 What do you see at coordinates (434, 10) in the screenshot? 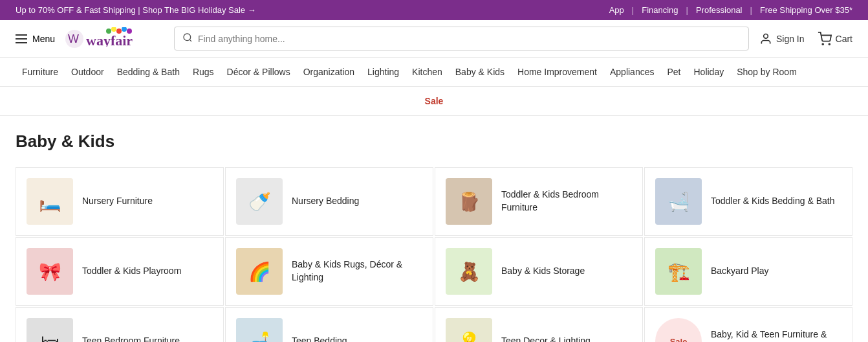
I see `top-banner: Up to 70% OFF & Fast Shipping | Shop The…` at bounding box center [434, 10].